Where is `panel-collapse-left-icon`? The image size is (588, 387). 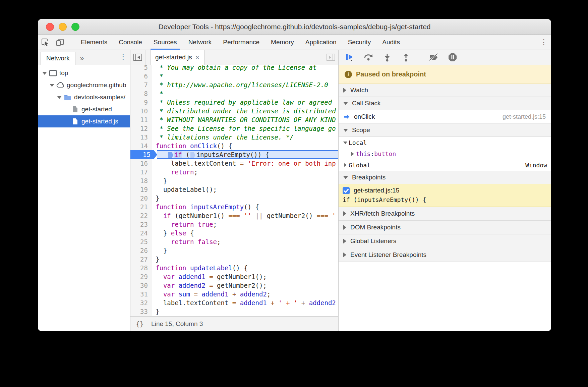 panel-collapse-left-icon is located at coordinates (138, 57).